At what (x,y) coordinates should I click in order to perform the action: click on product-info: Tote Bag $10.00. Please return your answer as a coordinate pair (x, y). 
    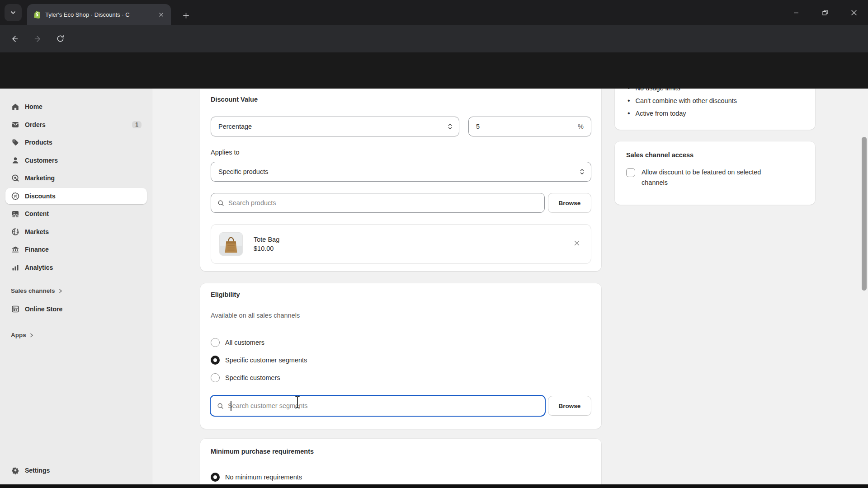
    Looking at the image, I should click on (267, 244).